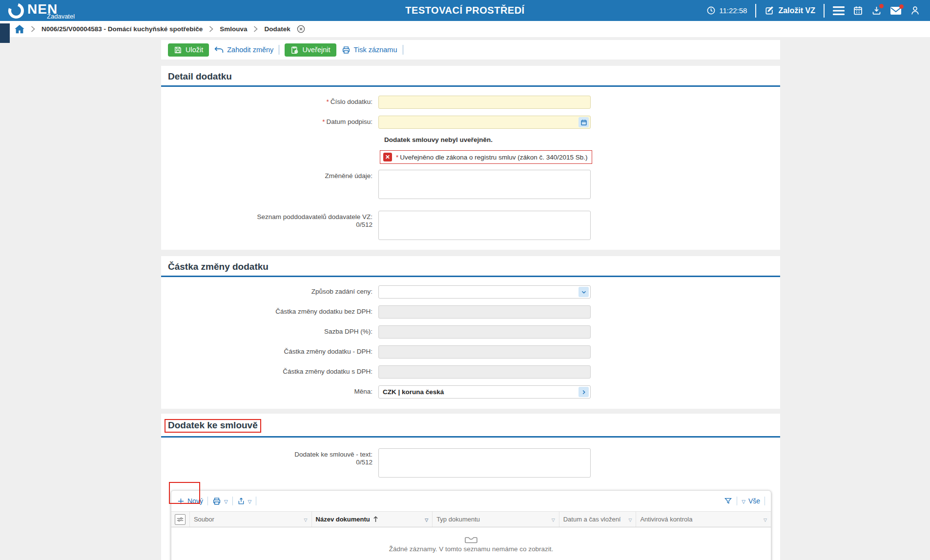  Describe the element at coordinates (20, 29) in the screenshot. I see `home-icon` at that location.